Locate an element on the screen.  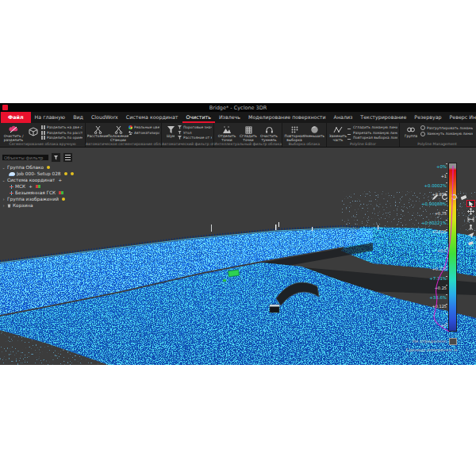
object-tree-panel: ⌄ Группа Облако Job 000- Setup 028 ⌄ Сис… is located at coordinates (49, 181).